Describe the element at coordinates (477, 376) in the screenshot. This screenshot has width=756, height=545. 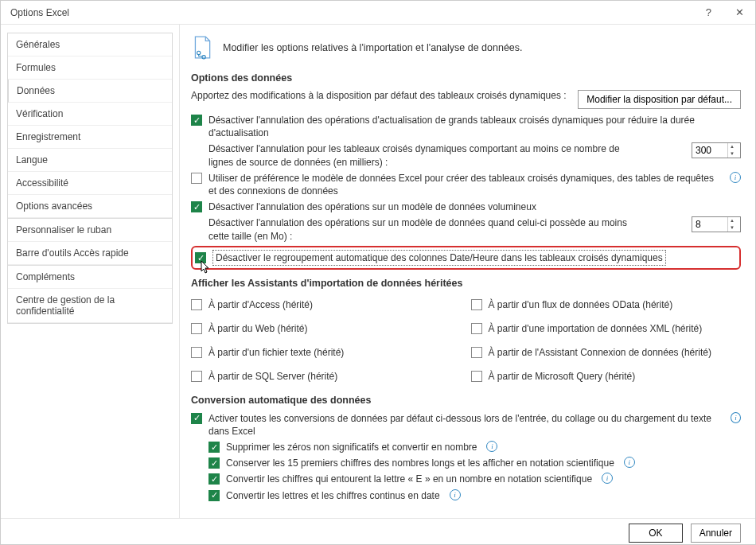
I see `checkbox-legacy-msquery` at that location.